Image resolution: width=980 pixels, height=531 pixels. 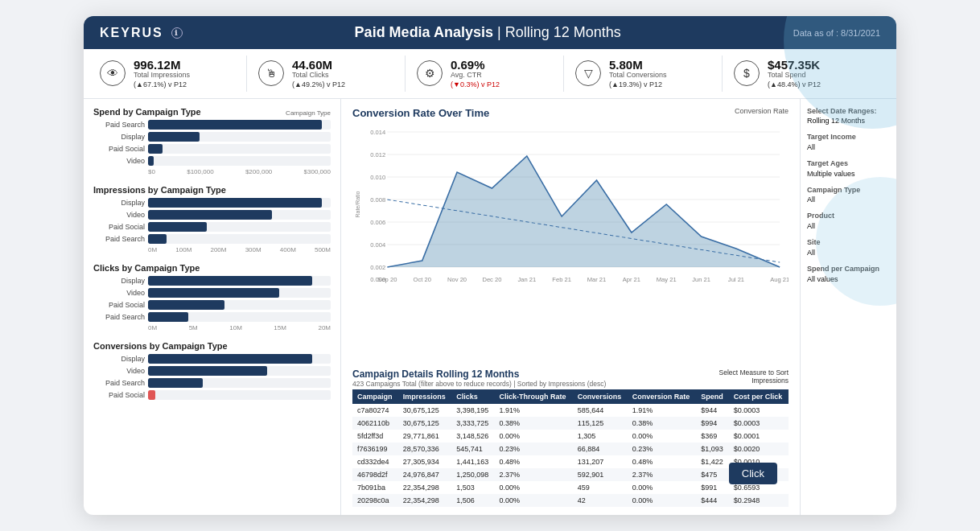 What do you see at coordinates (848, 142) in the screenshot?
I see `filter-group: Target Income All` at bounding box center [848, 142].